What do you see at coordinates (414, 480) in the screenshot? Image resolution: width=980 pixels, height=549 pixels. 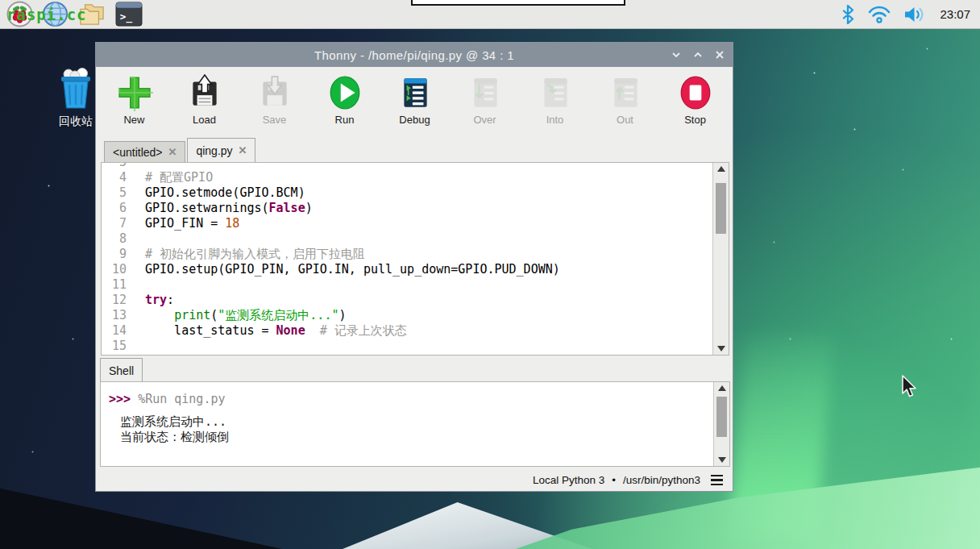 I see `statusbar: Local Python 3 • /usr/bin/python3` at bounding box center [414, 480].